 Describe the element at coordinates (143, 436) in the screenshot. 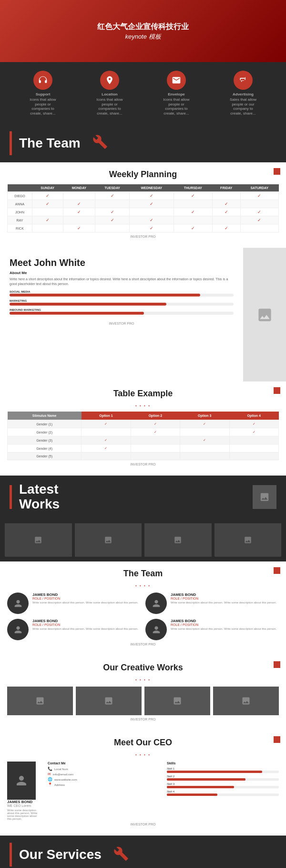

I see `example-table: Stimulus Name Option 1 Option 2 Option 3…` at that location.